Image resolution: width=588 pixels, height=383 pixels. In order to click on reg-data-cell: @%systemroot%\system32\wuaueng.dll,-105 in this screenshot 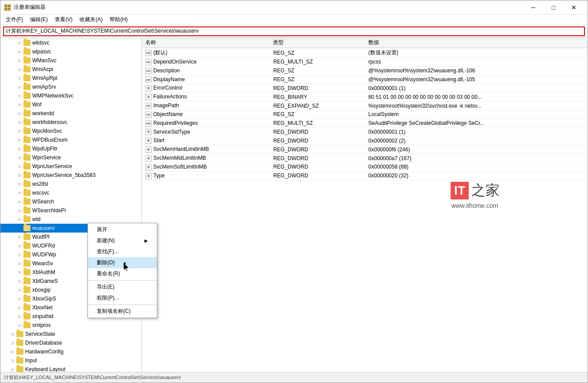, I will do `click(476, 79)`.